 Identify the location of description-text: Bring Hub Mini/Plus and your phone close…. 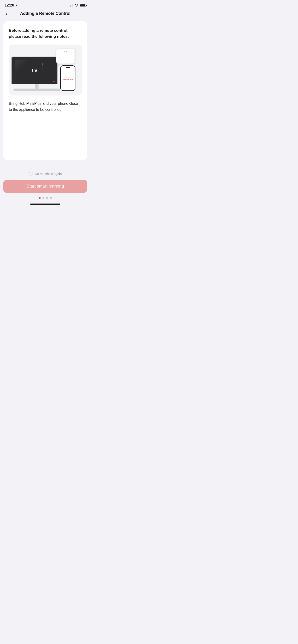
(45, 106).